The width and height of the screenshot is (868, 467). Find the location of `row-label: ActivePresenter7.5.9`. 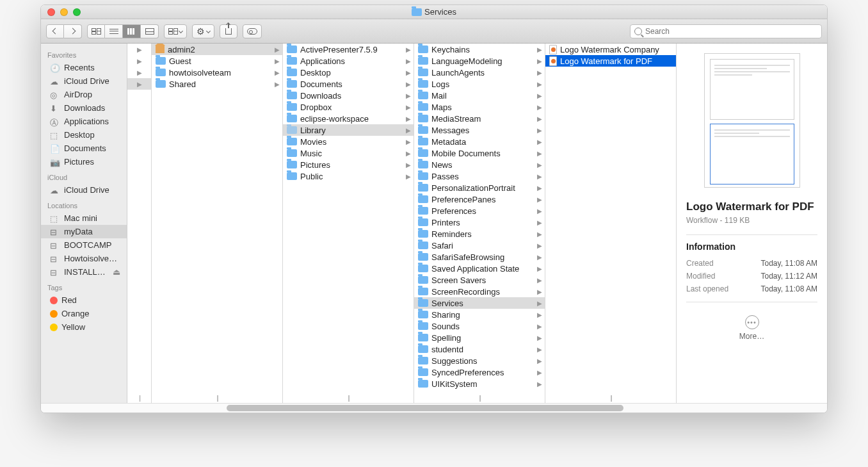

row-label: ActivePresenter7.5.9 is located at coordinates (339, 50).